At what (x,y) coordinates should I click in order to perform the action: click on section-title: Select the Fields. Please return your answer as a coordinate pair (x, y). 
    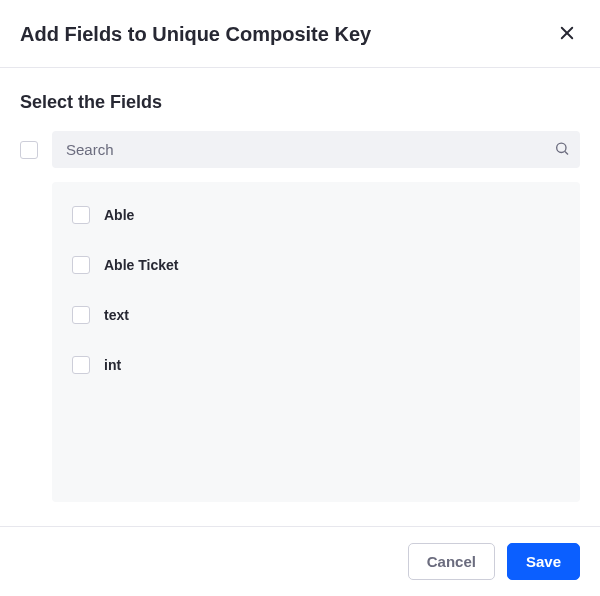
    Looking at the image, I should click on (300, 102).